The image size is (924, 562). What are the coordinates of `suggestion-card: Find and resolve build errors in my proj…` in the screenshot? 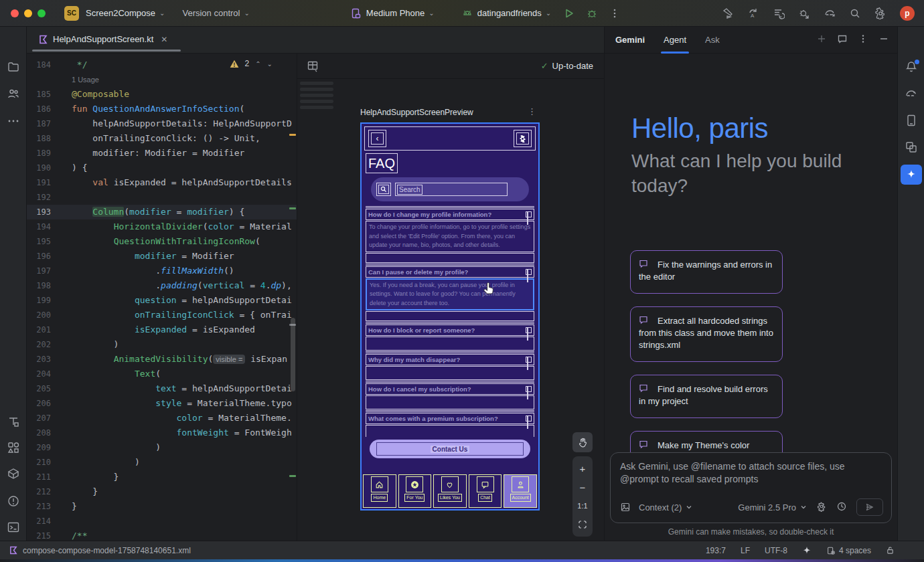 It's located at (706, 396).